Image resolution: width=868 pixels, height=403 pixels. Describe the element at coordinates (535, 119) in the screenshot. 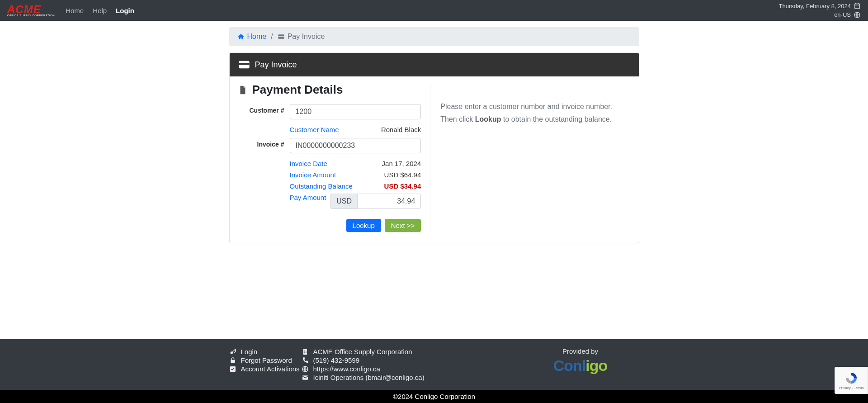

I see `help-line-2: Then click Lookup to obtain the outstand…` at that location.